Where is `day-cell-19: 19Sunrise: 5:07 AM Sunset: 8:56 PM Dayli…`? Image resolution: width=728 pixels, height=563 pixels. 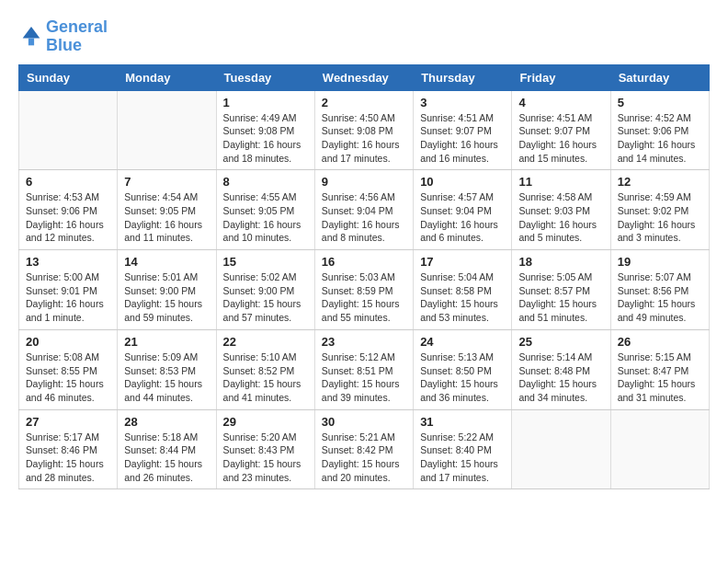
day-cell-19: 19Sunrise: 5:07 AM Sunset: 8:56 PM Dayli… is located at coordinates (660, 291).